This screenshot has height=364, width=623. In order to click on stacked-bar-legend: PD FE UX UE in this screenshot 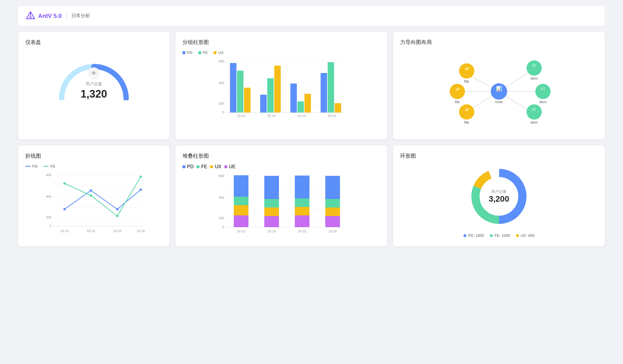, I will do `click(281, 167)`.